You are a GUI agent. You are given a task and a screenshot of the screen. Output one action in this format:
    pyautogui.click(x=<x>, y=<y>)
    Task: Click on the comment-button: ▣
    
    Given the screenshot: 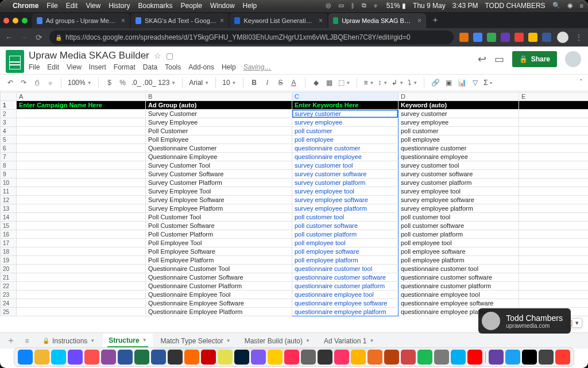 What is the action you would take?
    pyautogui.click(x=448, y=83)
    